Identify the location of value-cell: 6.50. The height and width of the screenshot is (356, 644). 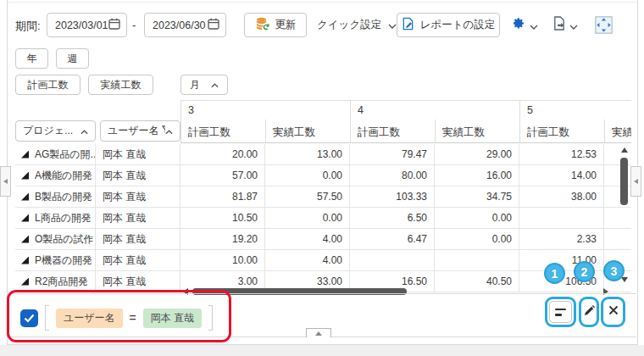
(392, 218).